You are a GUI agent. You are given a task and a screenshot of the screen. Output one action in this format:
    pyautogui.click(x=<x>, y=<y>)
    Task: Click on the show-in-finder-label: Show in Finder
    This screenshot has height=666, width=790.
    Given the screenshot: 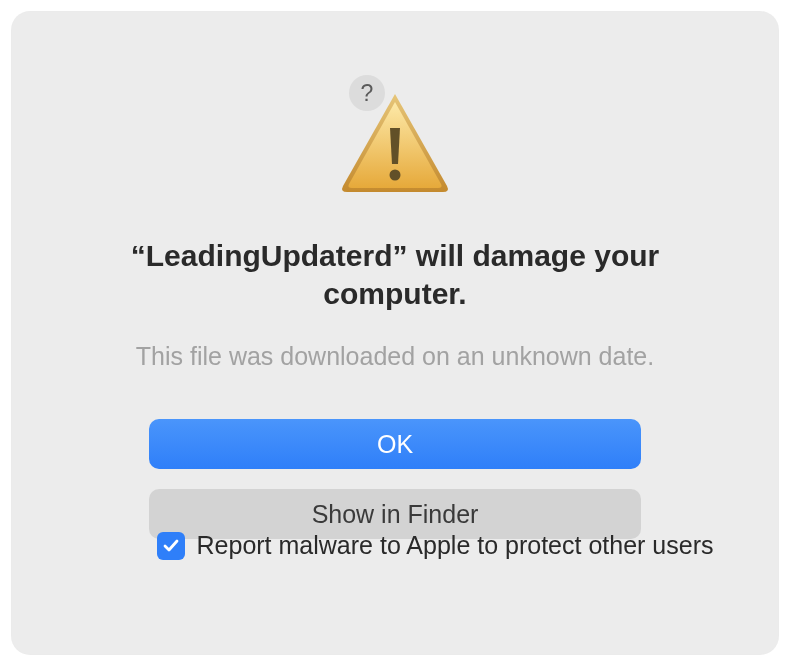 What is the action you would take?
    pyautogui.click(x=396, y=514)
    